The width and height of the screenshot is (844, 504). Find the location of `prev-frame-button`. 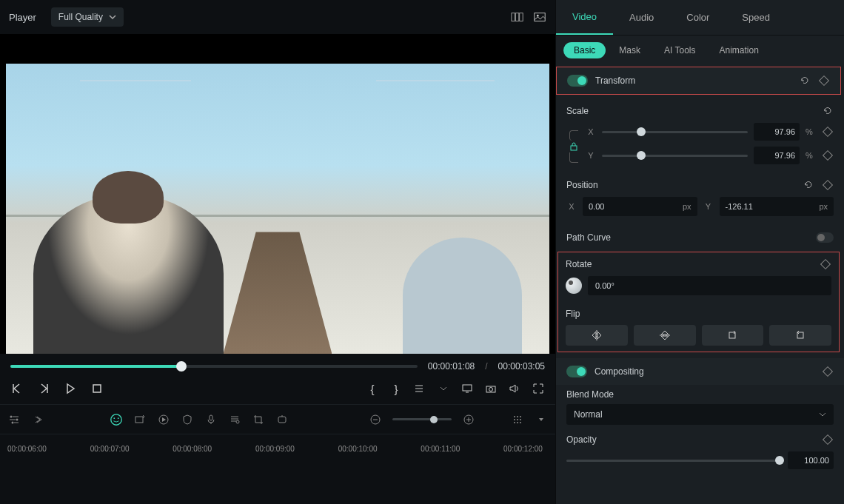

prev-frame-button is located at coordinates (17, 389).